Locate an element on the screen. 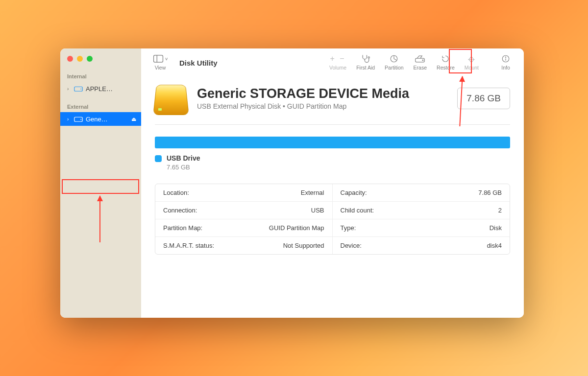 The image size is (588, 376). eraser-disk-icon is located at coordinates (420, 59).